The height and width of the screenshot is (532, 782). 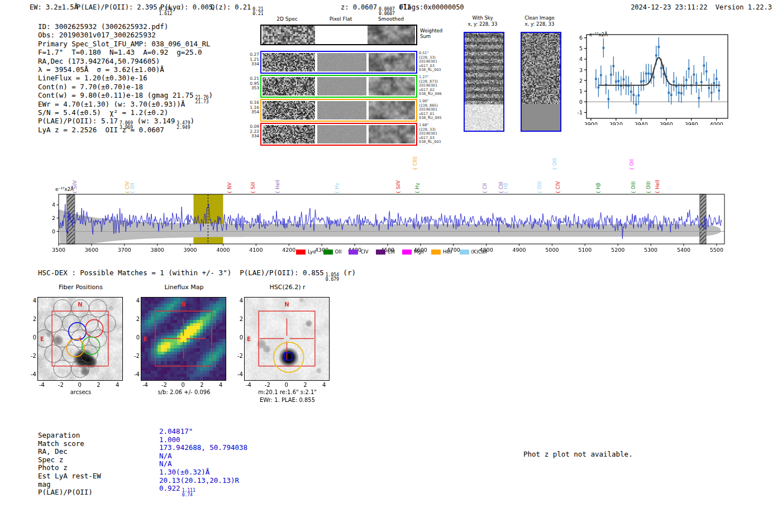 What do you see at coordinates (80, 339) in the screenshot?
I see `fiber-positions-image` at bounding box center [80, 339].